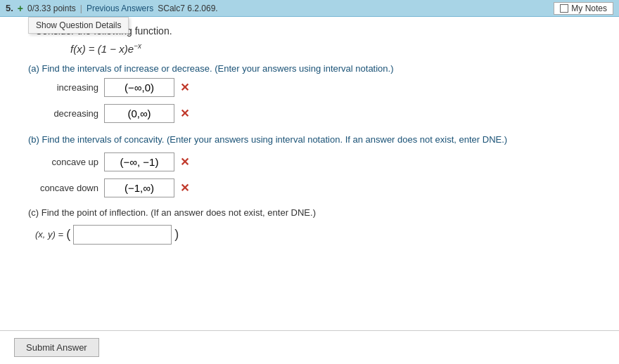 This screenshot has width=619, height=364. What do you see at coordinates (317, 212) in the screenshot?
I see `part-c-label: (c) Find the point of inflection. (If an…` at bounding box center [317, 212].